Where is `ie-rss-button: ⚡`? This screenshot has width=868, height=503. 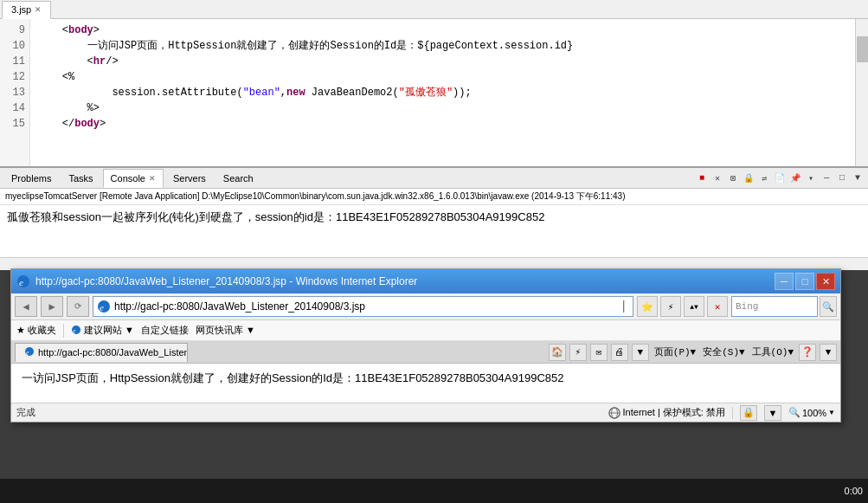
ie-rss-button: ⚡ is located at coordinates (671, 306).